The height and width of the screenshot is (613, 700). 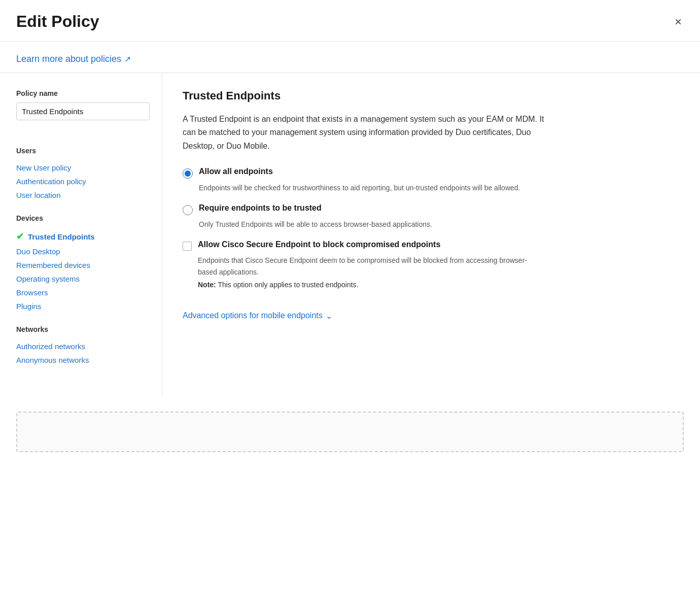 What do you see at coordinates (83, 346) in the screenshot?
I see `sidebar-section-networks: Networks Authorized networks Anonymous n…` at bounding box center [83, 346].